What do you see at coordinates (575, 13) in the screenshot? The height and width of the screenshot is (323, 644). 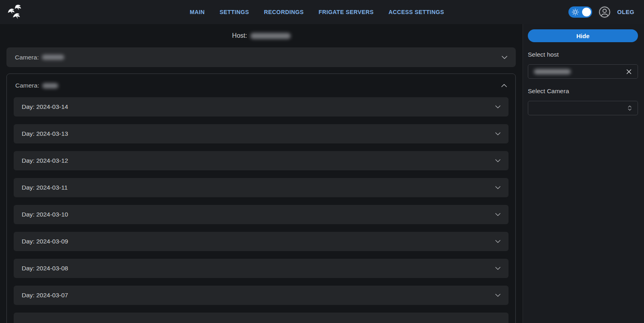 I see `sun-icon` at bounding box center [575, 13].